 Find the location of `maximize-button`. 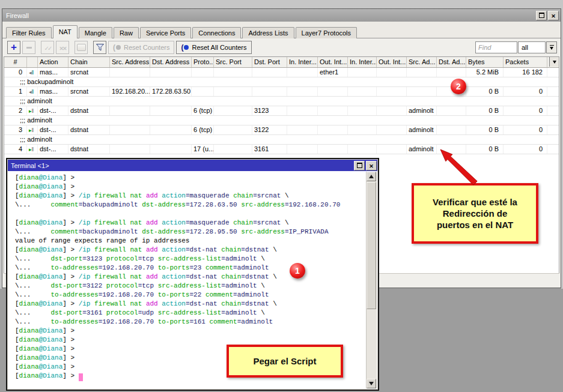

maximize-button is located at coordinates (541, 16).